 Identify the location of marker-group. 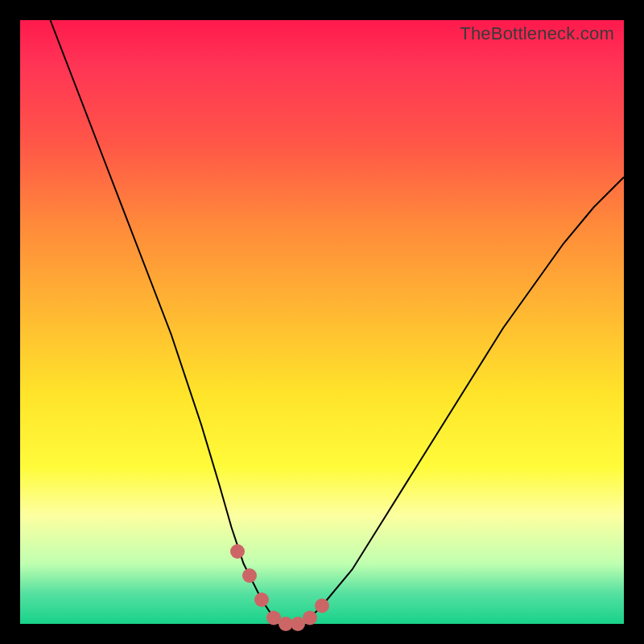
(280, 588).